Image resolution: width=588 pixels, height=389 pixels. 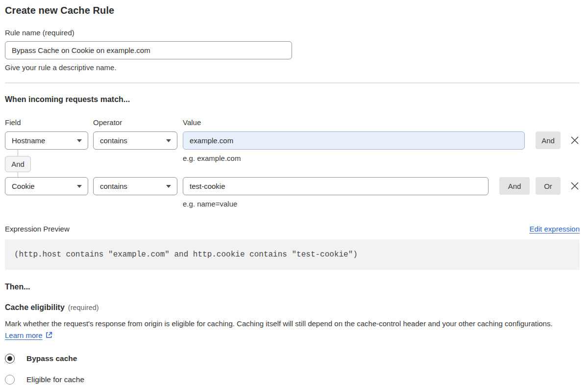 I want to click on radio-unselected-icon, so click(x=10, y=380).